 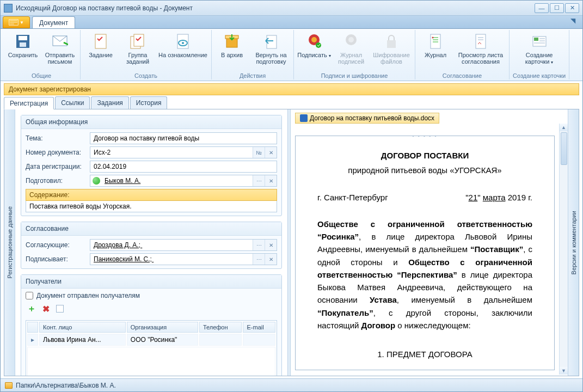 I want to click on chevron-down-icon: ▼, so click(x=22, y=23).